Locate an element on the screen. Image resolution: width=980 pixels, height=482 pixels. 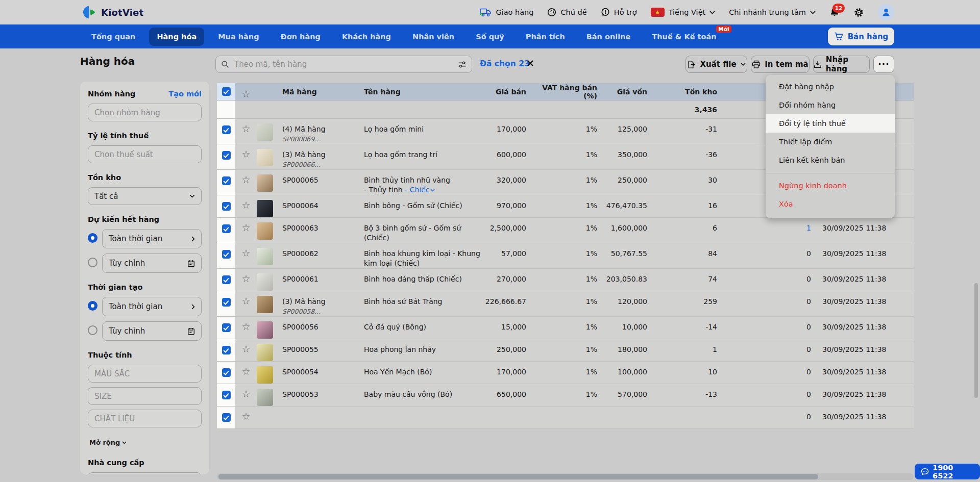
attr-size-input is located at coordinates (145, 396).